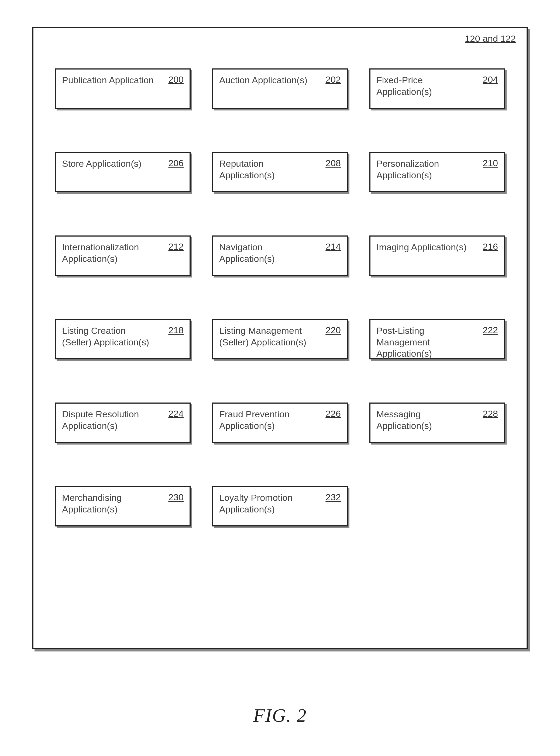 The width and height of the screenshot is (560, 756). I want to click on block-ref-number: 214, so click(333, 247).